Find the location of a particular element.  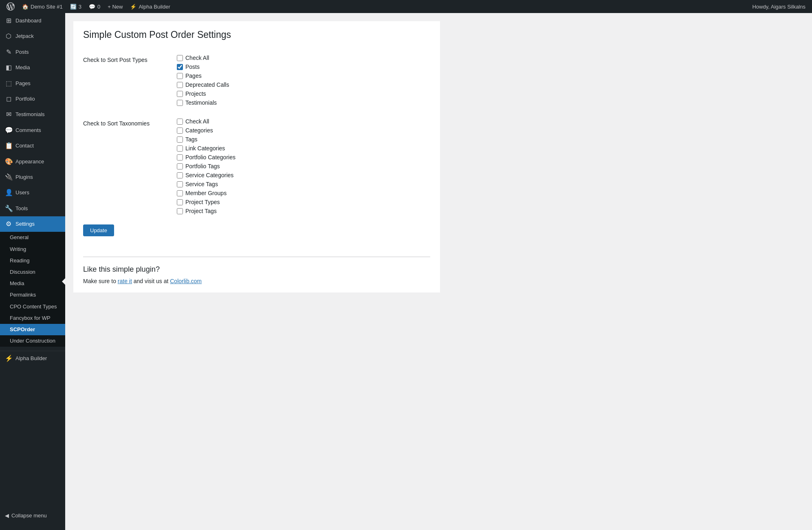

submenu-item-general: General is located at coordinates (33, 238).